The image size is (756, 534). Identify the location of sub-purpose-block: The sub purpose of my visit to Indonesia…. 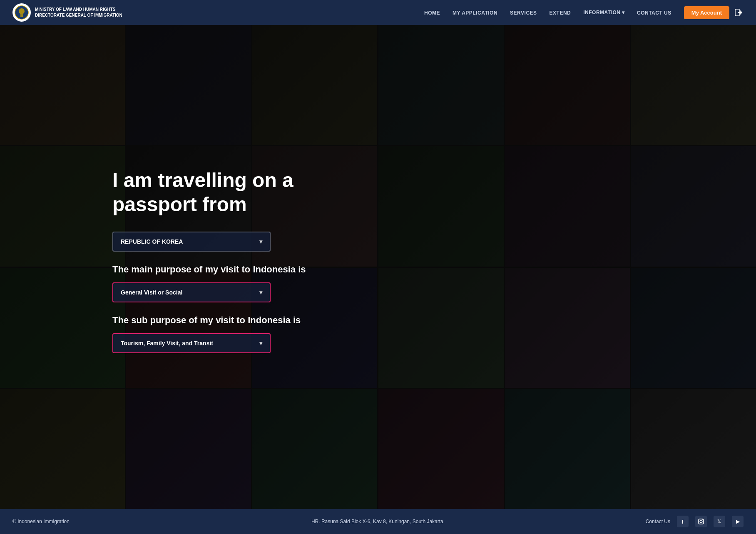
(244, 334).